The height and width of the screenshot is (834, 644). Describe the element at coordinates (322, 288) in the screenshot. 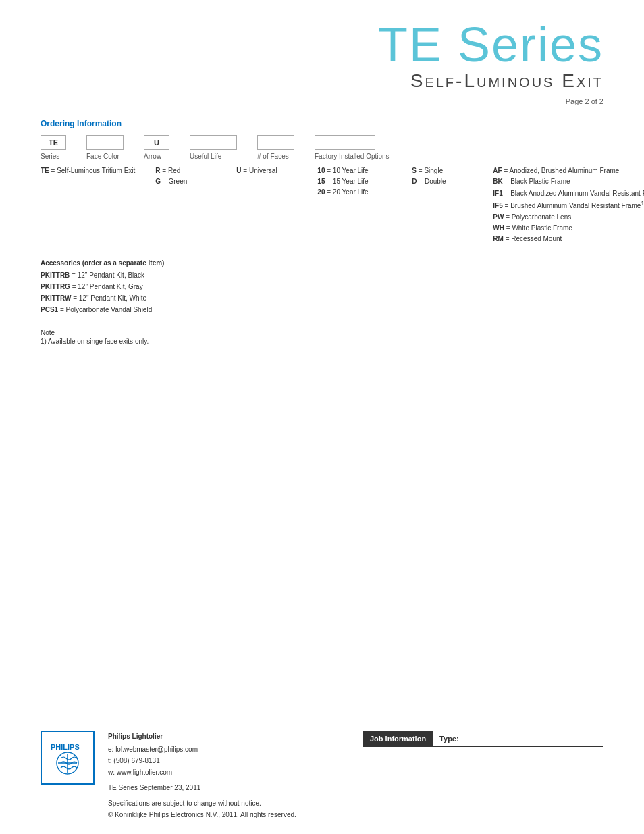

I see `accessories-section: Accessories (order as a separate item) P…` at that location.